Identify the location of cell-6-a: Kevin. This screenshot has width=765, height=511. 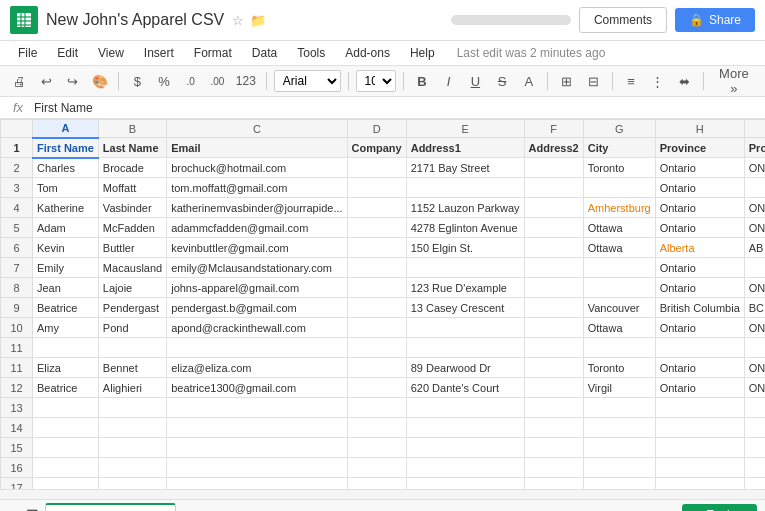
(66, 248).